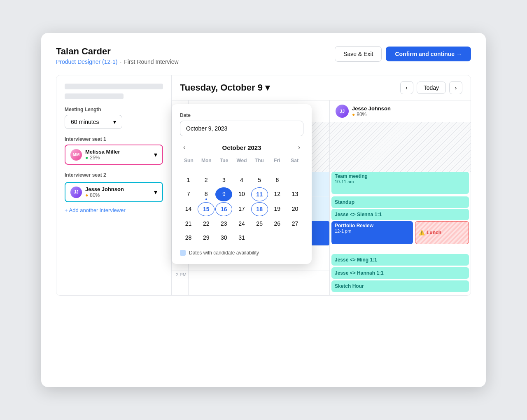 This screenshot has height=420, width=527. Describe the element at coordinates (224, 180) in the screenshot. I see `dp-day-3: 3` at that location.